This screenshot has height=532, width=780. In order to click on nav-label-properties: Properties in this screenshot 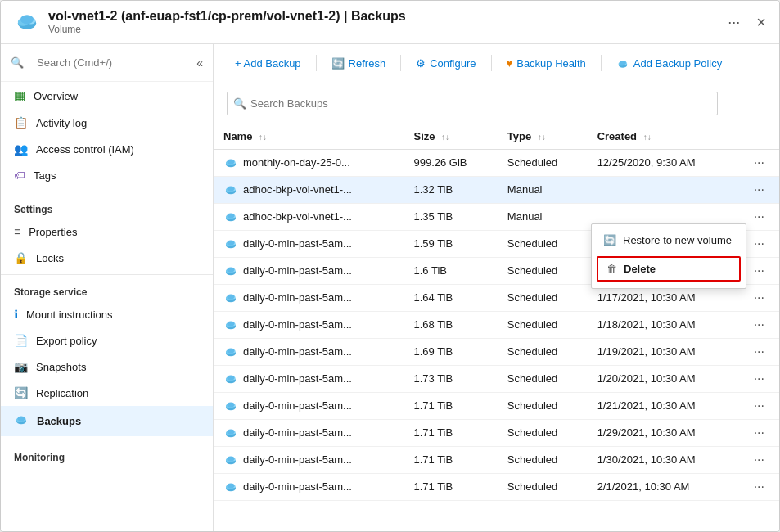, I will do `click(52, 232)`.